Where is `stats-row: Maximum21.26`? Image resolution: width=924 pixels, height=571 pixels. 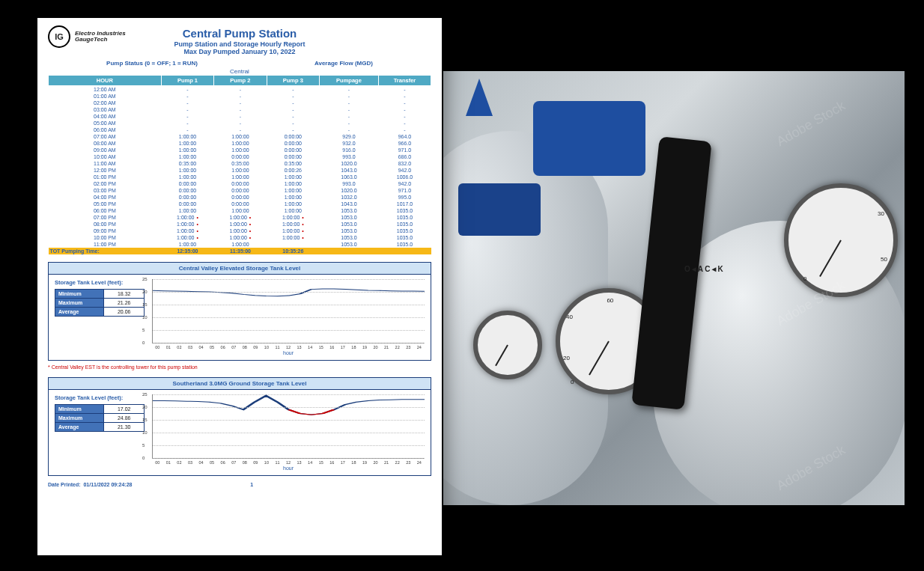
stats-row: Maximum21.26 is located at coordinates (100, 303).